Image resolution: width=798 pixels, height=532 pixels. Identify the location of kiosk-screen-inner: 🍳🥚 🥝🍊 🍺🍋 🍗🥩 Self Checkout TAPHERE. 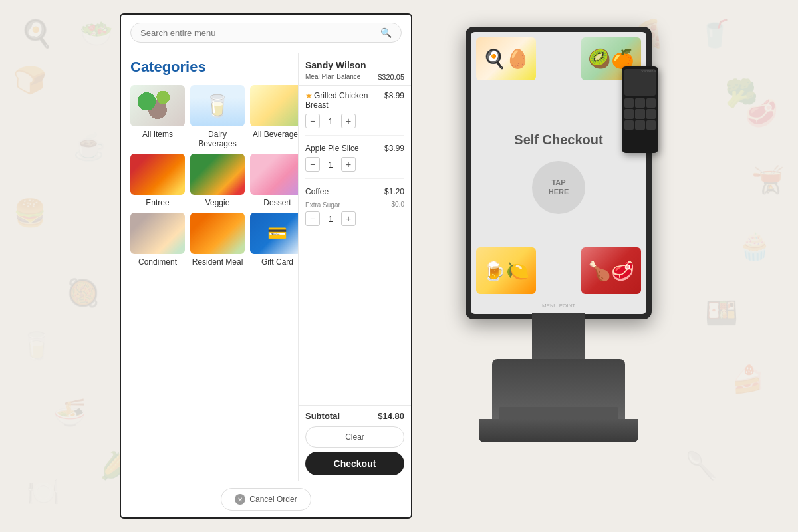
(559, 173).